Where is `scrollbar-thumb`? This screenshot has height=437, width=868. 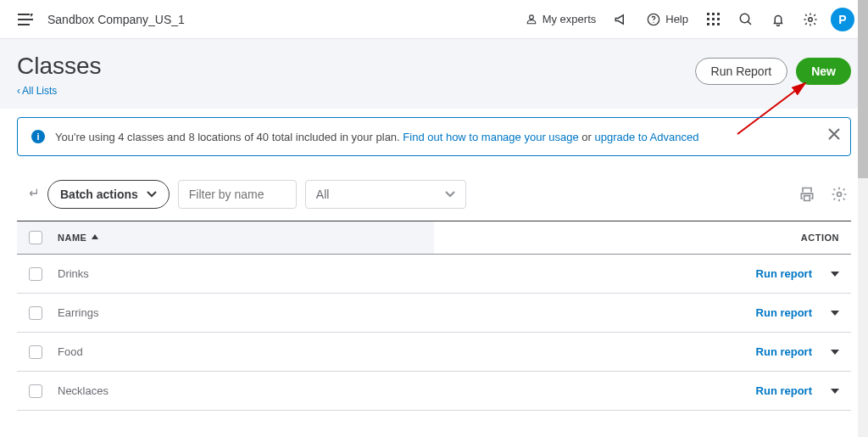
scrollbar-thumb is located at coordinates (863, 89).